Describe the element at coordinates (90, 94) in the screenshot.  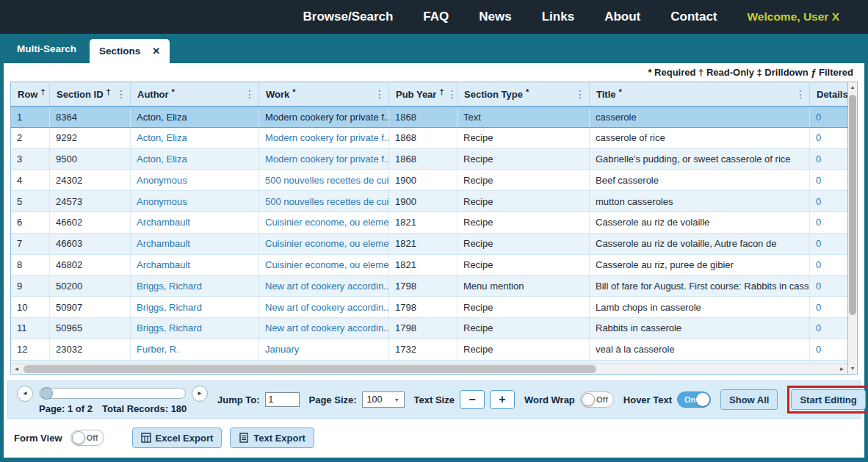
I see `column-header-section-id: Section ID†⋮` at that location.